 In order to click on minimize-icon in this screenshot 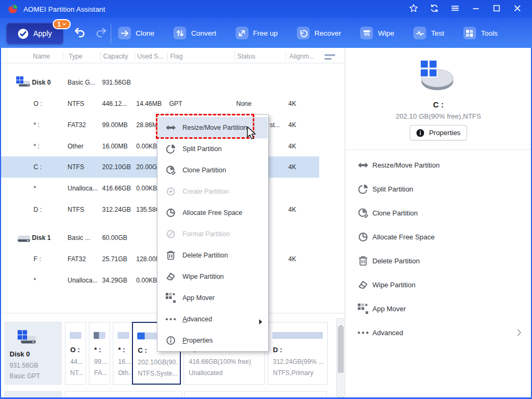, I will do `click(476, 10)`.